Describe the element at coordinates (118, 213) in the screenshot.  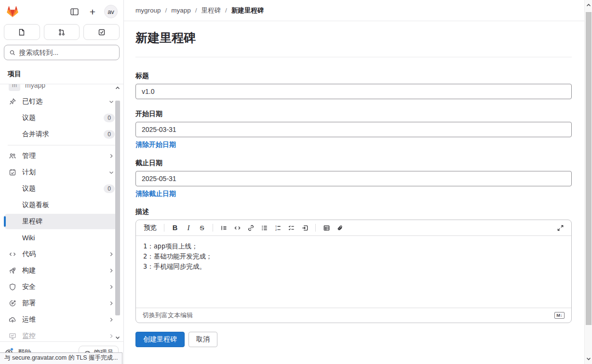
I see `sidebar-scrollbar` at that location.